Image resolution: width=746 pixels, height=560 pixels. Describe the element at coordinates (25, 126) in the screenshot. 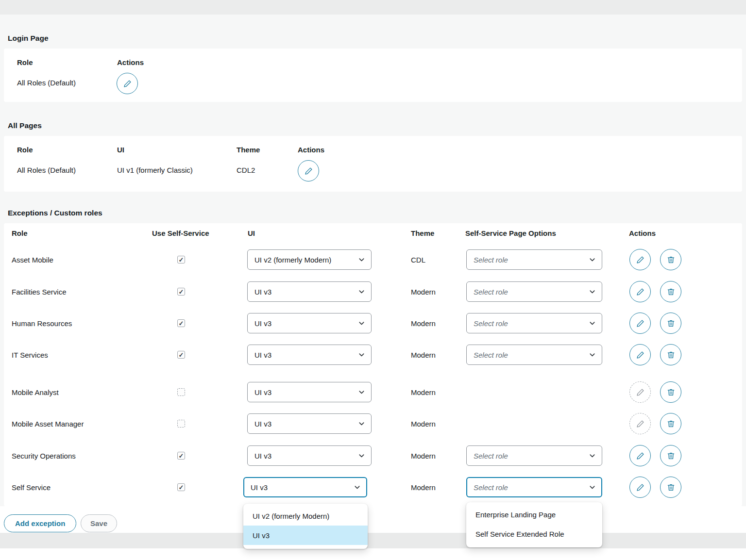

I see `section-title-all-pages: All Pages` at that location.